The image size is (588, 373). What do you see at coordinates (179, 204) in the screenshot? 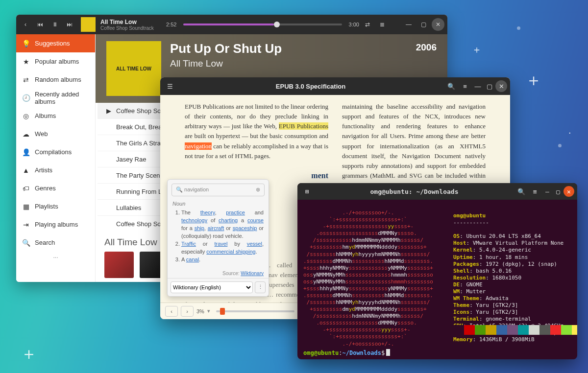
I see `dict-pos: Noun` at bounding box center [179, 204].